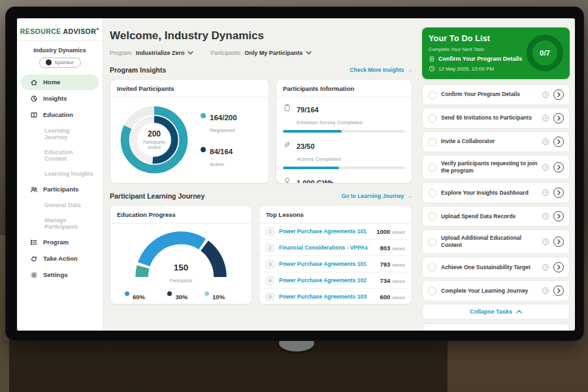 The width and height of the screenshot is (588, 392). Describe the element at coordinates (60, 134) in the screenshot. I see `sidebar-item-learning-journey: Learning Journey` at that location.